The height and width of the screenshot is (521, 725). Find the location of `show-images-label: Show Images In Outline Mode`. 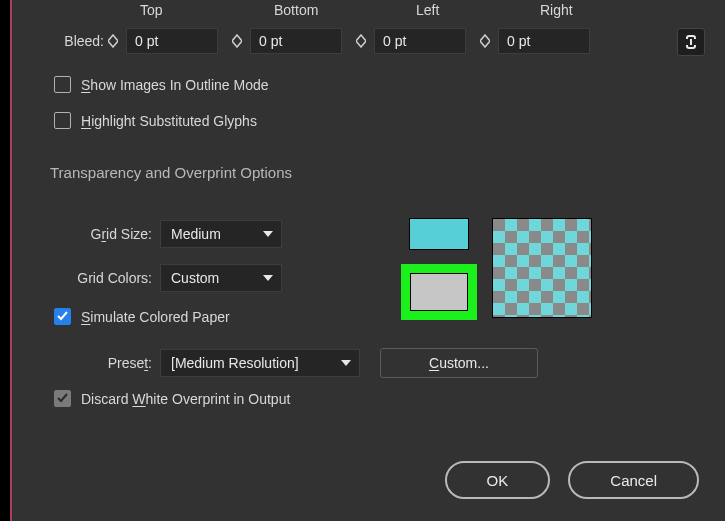

show-images-label: Show Images In Outline Mode is located at coordinates (175, 85).